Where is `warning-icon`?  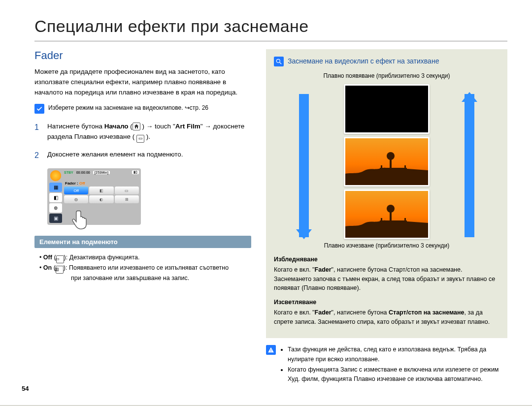 warning-icon is located at coordinates (271, 350).